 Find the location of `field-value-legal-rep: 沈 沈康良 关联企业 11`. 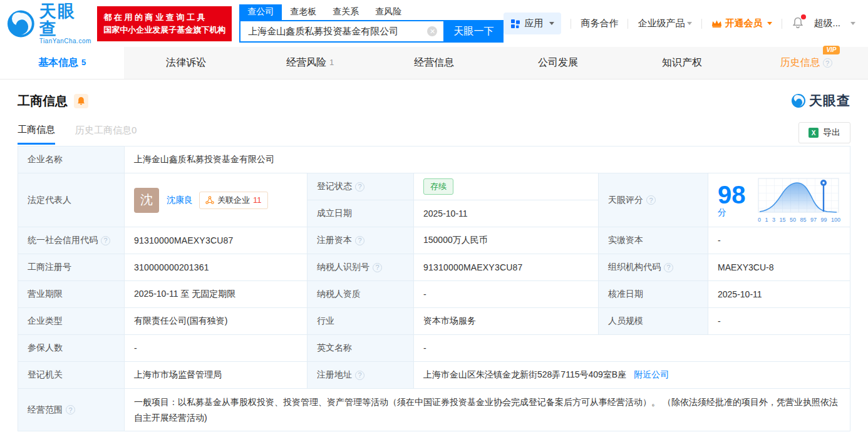

field-value-legal-rep: 沈 沈康良 关联企业 11 is located at coordinates (216, 200).